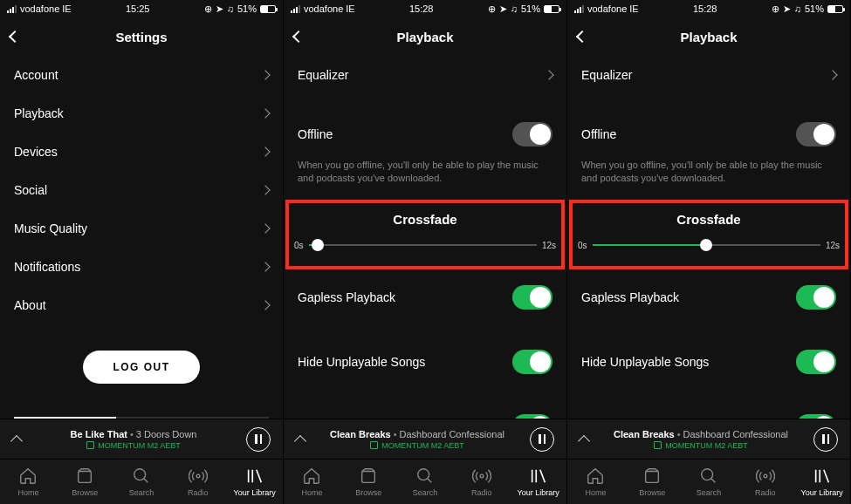  What do you see at coordinates (141, 228) in the screenshot?
I see `row-music-quality: Music Quality` at bounding box center [141, 228].